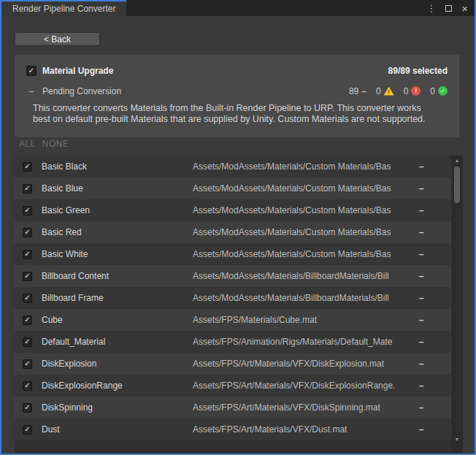  I want to click on vertical-scrollbar: ▲ ▼, so click(457, 305).